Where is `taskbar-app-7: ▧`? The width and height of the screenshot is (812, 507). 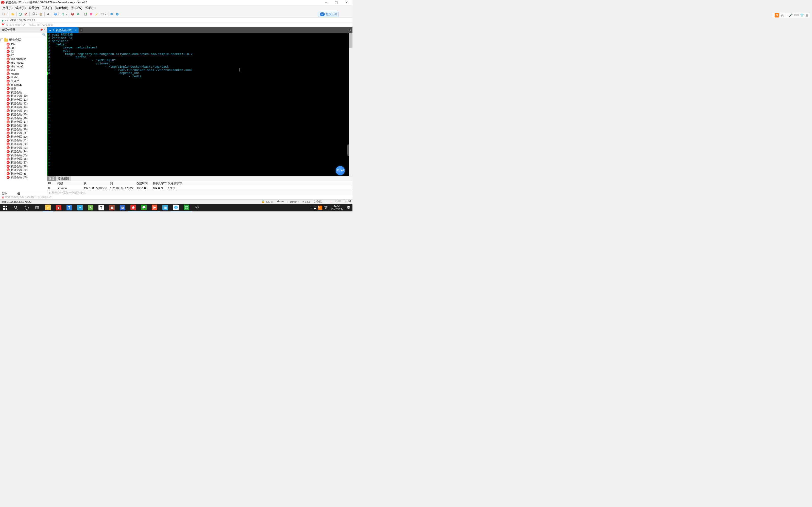
taskbar-app-7: ▧ is located at coordinates (122, 208).